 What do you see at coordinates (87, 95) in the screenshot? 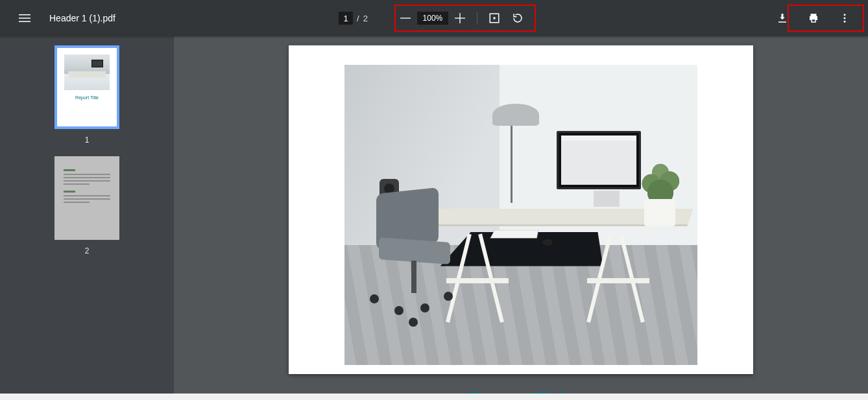
I see `thumbnail-item: Report Title 1` at bounding box center [87, 95].